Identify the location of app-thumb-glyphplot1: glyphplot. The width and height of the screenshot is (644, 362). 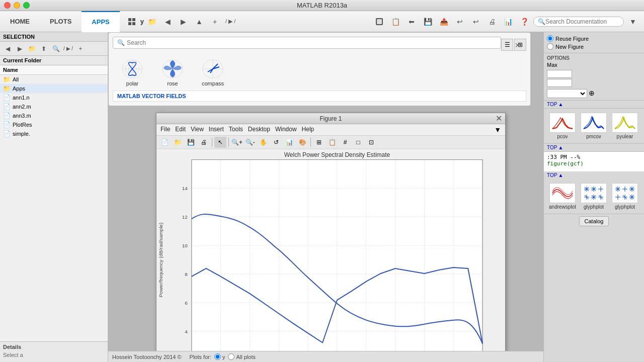
(594, 196).